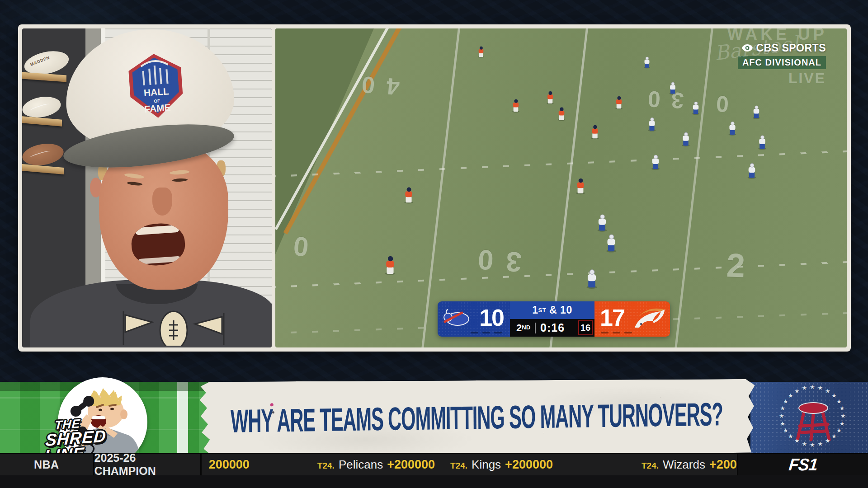 Image resolution: width=868 pixels, height=488 pixels. I want to click on headline-paper: WHY ARE TEAMS COMMITTING SO MANY TURNOVE…, so click(476, 418).